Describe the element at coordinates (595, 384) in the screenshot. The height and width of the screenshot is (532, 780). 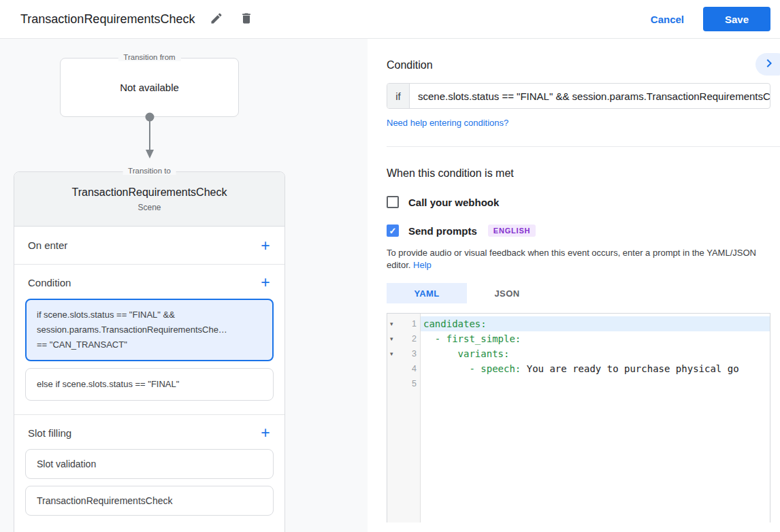
I see `code-line` at that location.